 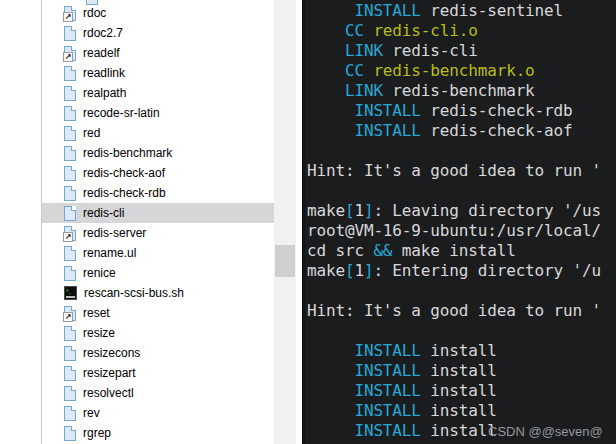 What do you see at coordinates (158, 313) in the screenshot?
I see `file-row-reset: reset` at bounding box center [158, 313].